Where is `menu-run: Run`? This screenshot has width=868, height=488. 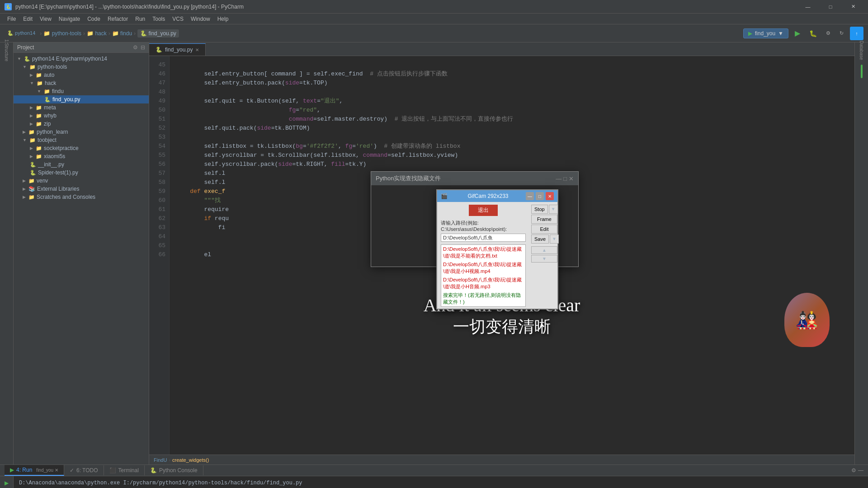
menu-run: Run is located at coordinates (140, 19).